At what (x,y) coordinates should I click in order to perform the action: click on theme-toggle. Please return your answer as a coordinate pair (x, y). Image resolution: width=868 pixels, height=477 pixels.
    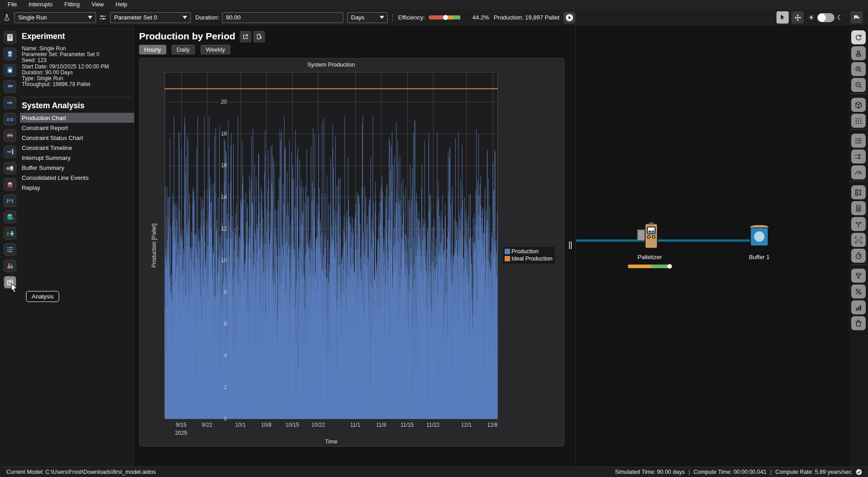
    Looking at the image, I should click on (826, 18).